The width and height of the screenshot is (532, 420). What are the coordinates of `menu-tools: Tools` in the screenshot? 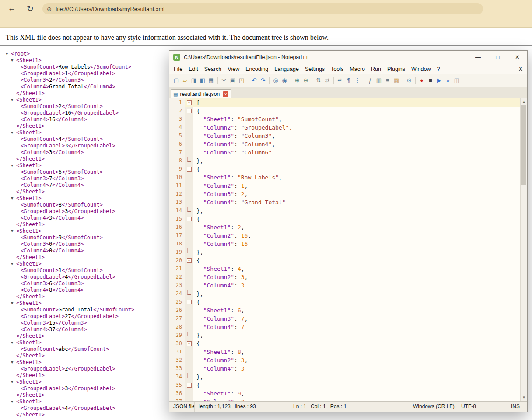 It's located at (337, 69).